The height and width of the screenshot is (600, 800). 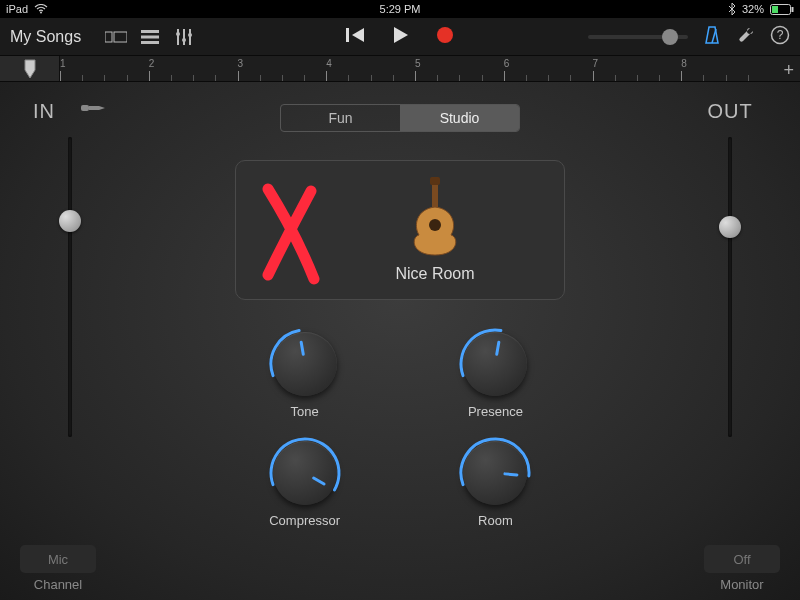 What do you see at coordinates (30, 68) in the screenshot?
I see `playhead-marker` at bounding box center [30, 68].